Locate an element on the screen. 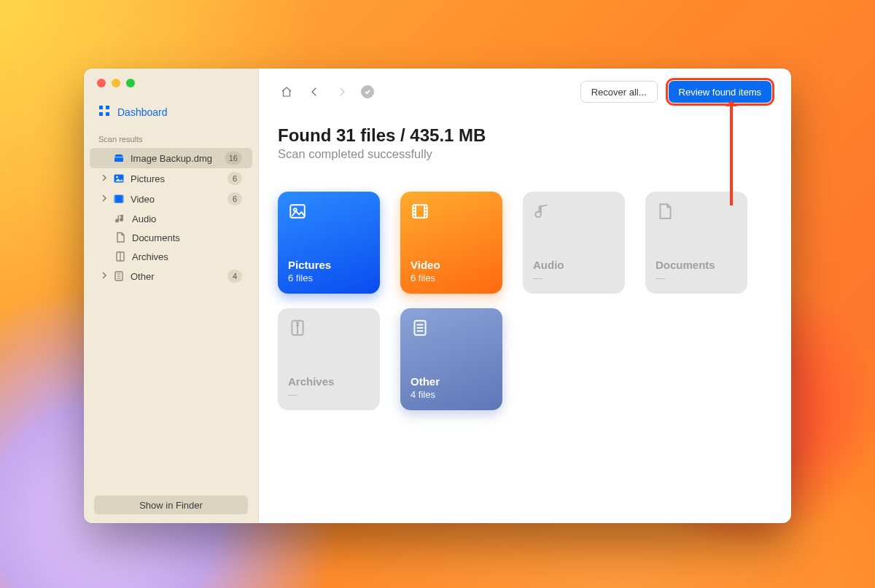 Image resolution: width=875 pixels, height=588 pixels. close-window-button is located at coordinates (101, 83).